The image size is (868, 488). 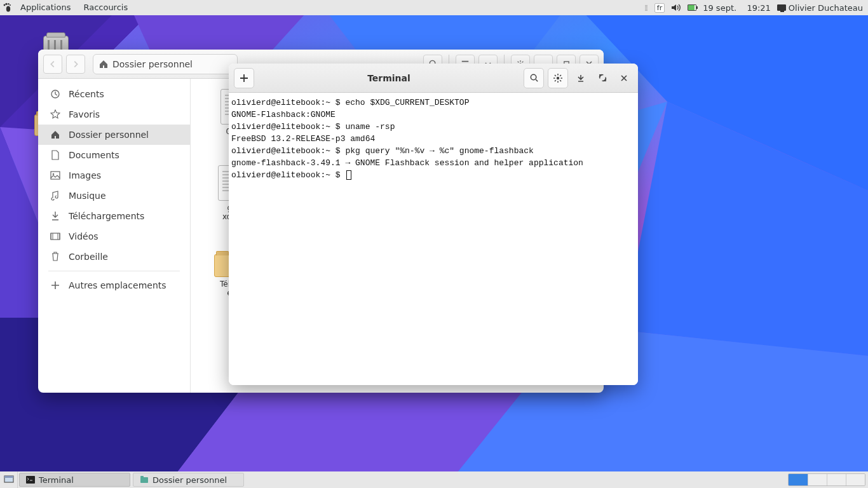 I want to click on panel-handle, so click(x=646, y=8).